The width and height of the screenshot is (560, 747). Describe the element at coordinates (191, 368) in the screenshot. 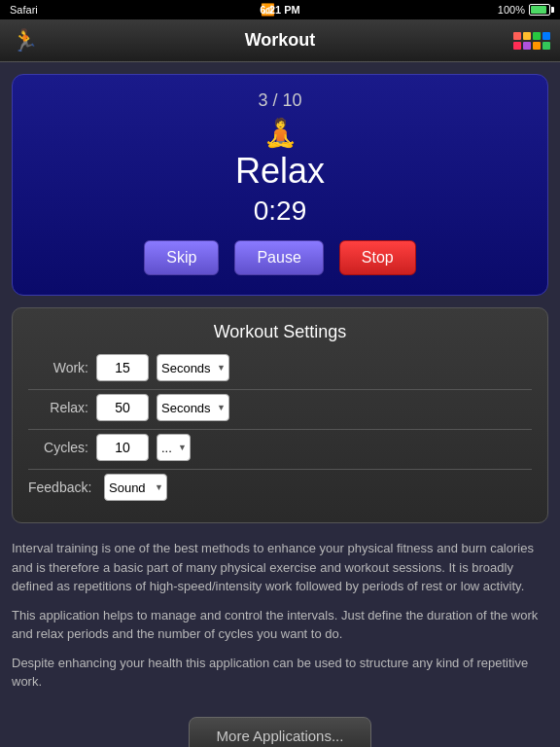

I see `work-unit-wrapper: Seconds Minutes` at that location.